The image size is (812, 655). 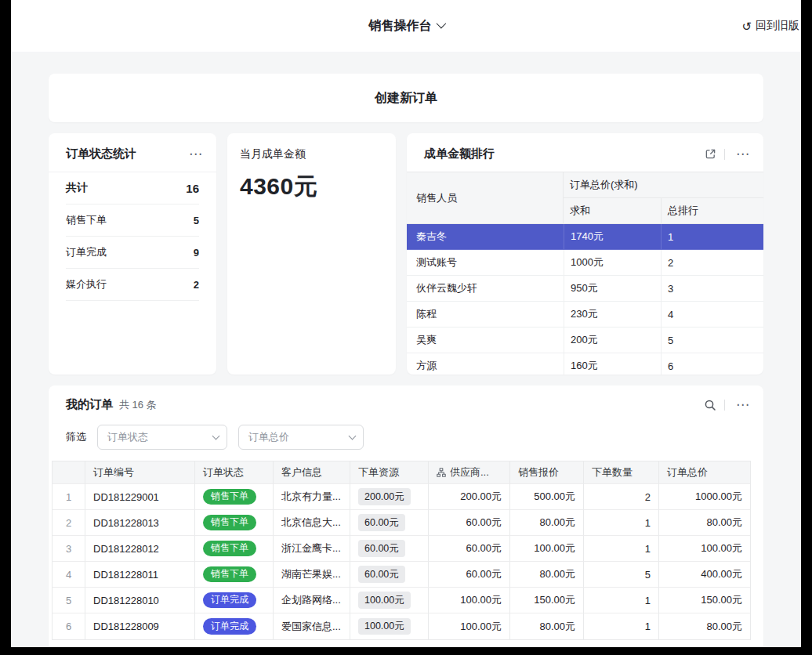 I want to click on column-header-qty: 下单数量, so click(x=622, y=473).